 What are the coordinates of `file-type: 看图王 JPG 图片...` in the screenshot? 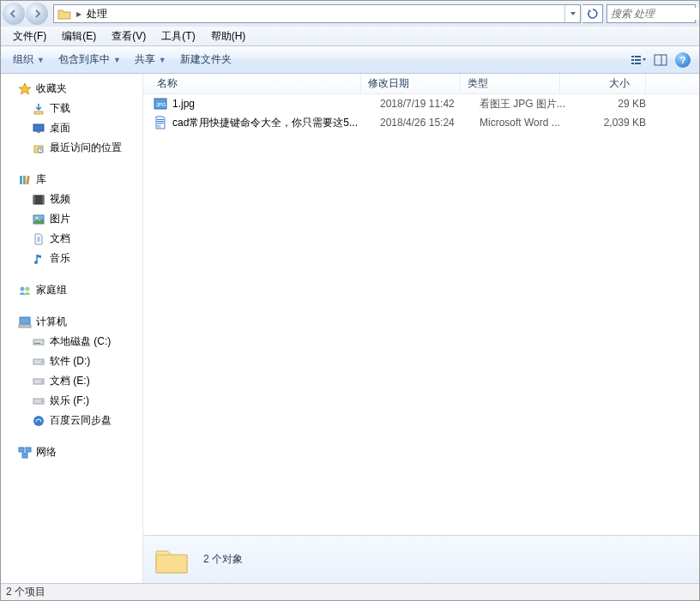 It's located at (529, 105).